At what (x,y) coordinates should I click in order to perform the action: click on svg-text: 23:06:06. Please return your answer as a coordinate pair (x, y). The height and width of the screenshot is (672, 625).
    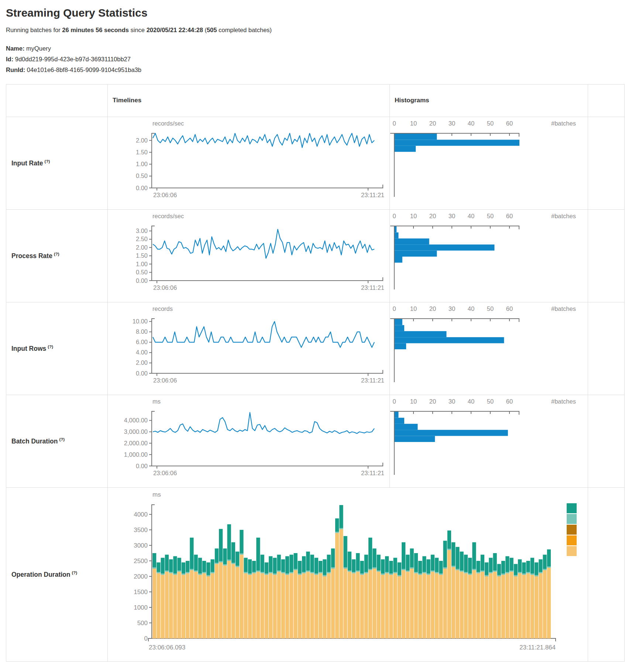
    Looking at the image, I should click on (165, 380).